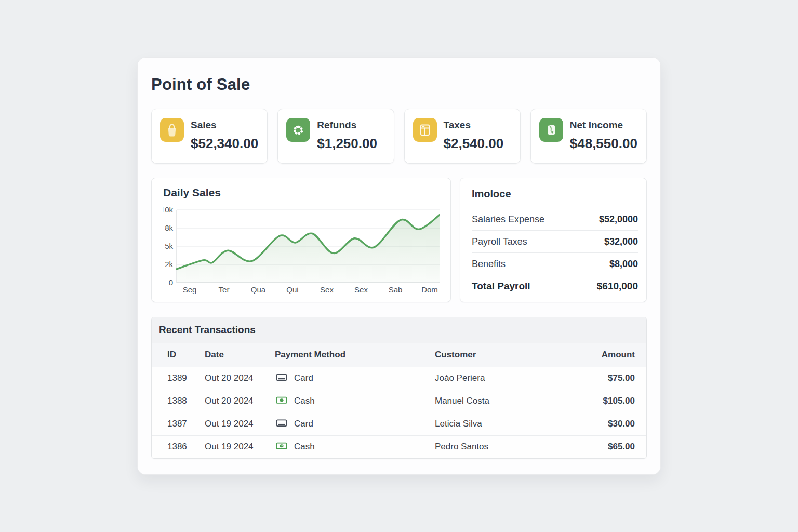  What do you see at coordinates (589, 136) in the screenshot?
I see `stat-card: Net Income $48,550.00` at bounding box center [589, 136].